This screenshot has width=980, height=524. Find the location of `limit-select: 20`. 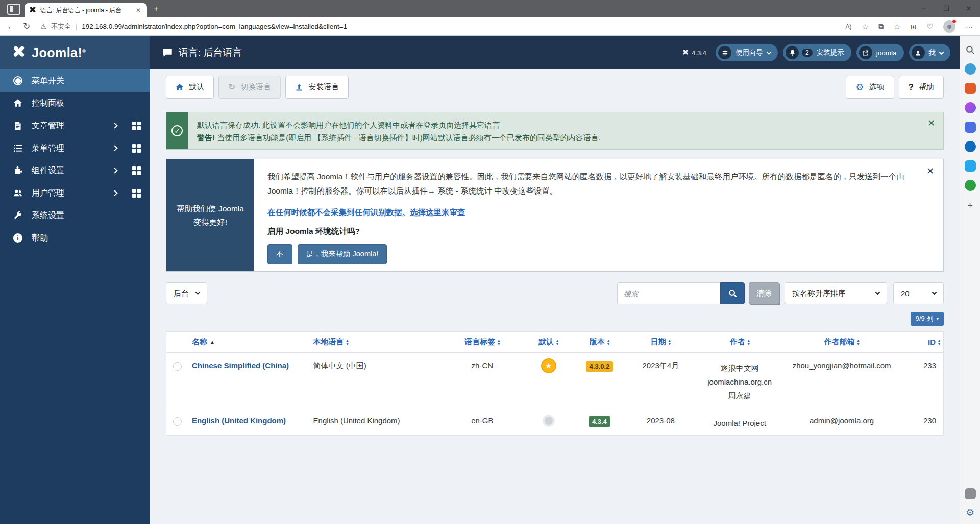

limit-select: 20 is located at coordinates (919, 293).